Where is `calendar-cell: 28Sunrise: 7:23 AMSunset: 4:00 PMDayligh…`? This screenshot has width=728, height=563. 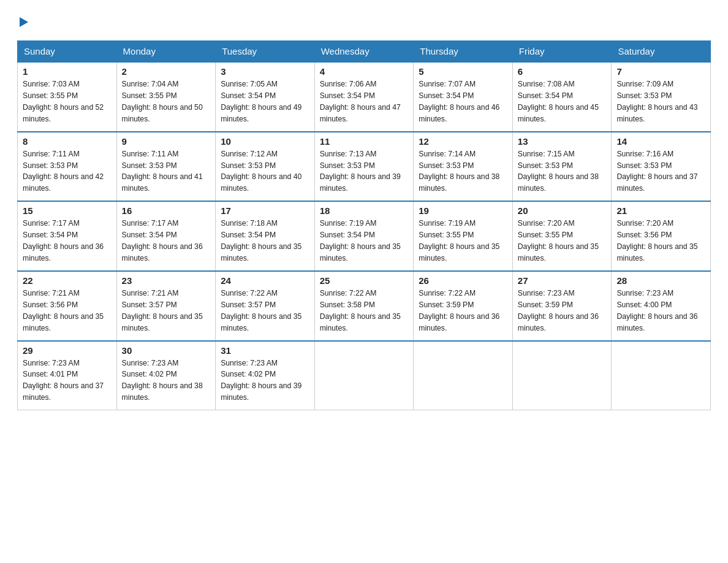
calendar-cell: 28Sunrise: 7:23 AMSunset: 4:00 PMDayligh… is located at coordinates (661, 306).